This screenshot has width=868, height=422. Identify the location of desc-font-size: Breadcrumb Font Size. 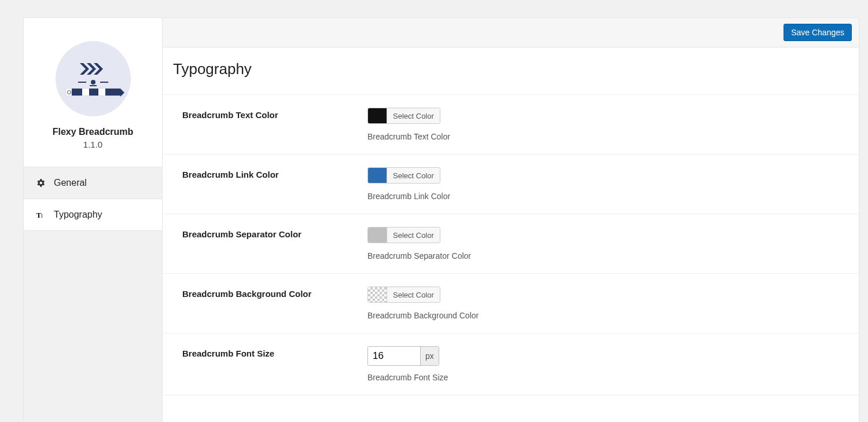
(613, 377).